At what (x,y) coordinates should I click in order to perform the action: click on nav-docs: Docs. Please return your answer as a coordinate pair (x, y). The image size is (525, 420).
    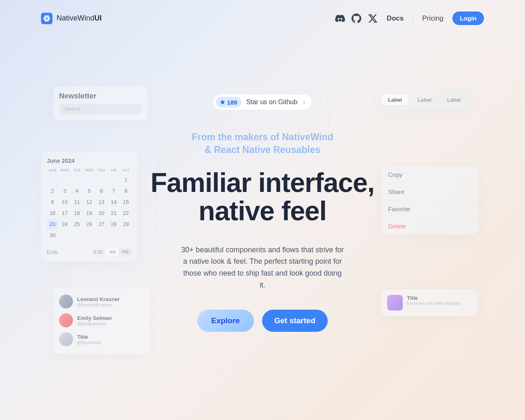
    Looking at the image, I should click on (395, 18).